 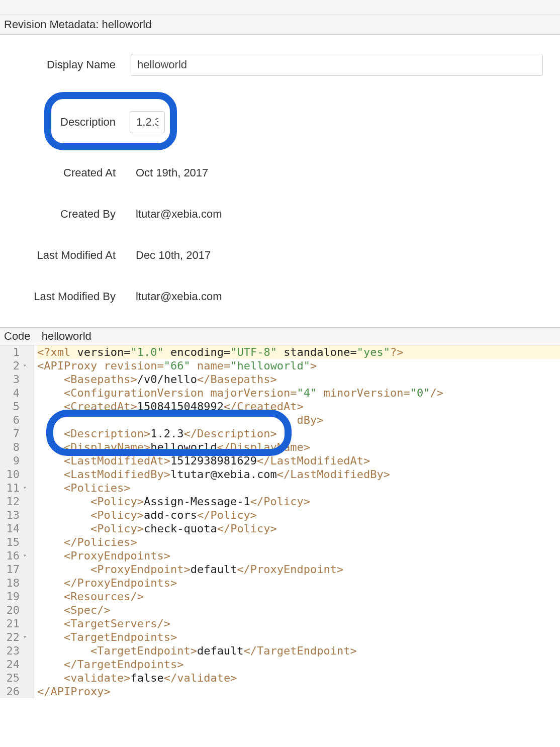 I want to click on code-line: <Resources/>, so click(x=299, y=596).